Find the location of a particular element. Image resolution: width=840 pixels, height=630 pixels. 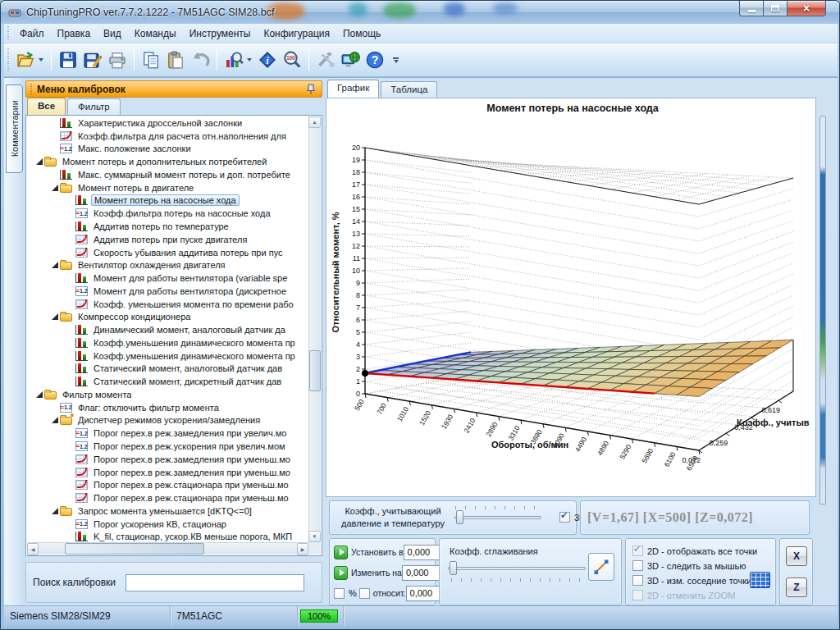

web-update-button is located at coordinates (350, 60).